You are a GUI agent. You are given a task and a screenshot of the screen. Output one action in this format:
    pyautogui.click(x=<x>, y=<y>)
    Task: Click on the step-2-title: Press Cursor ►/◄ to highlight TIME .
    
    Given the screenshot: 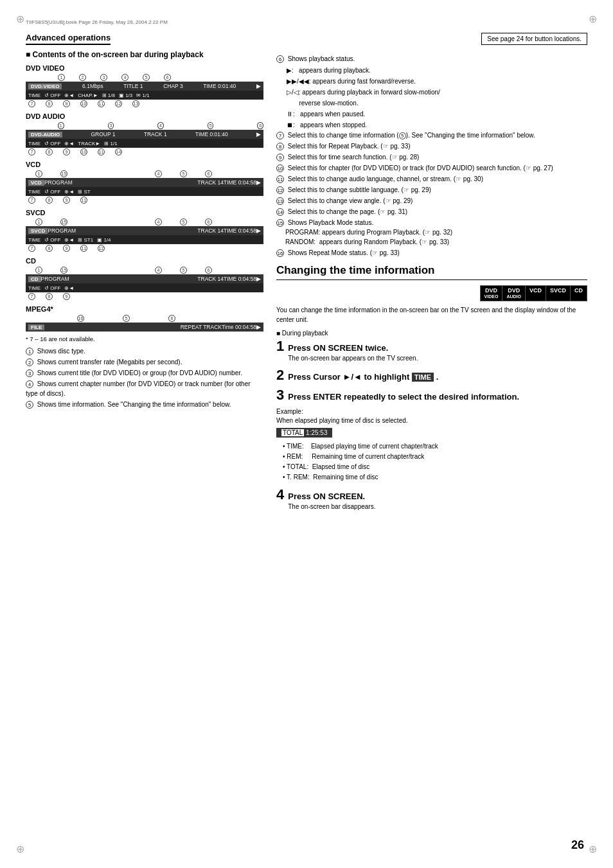 What is the action you would take?
    pyautogui.click(x=363, y=378)
    